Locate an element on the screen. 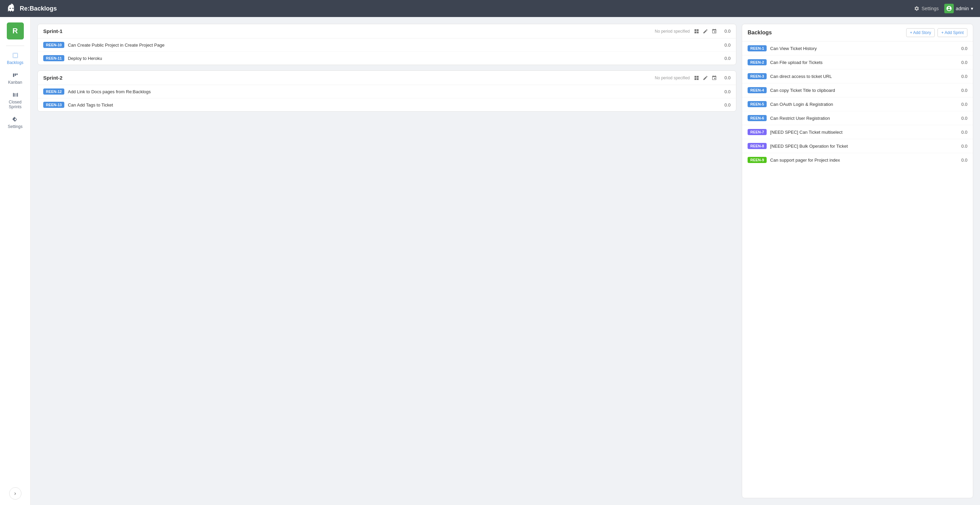  chevron-right-icon: › is located at coordinates (15, 494).